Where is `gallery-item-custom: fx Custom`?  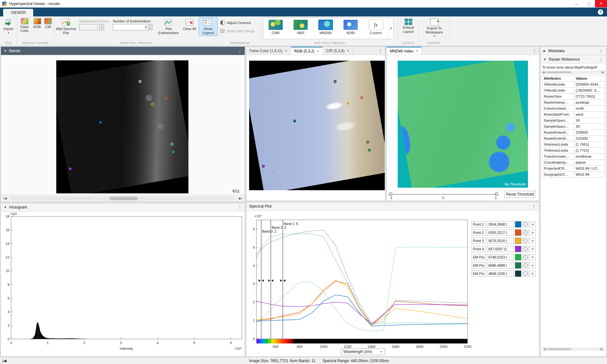 gallery-item-custom: fx Custom is located at coordinates (376, 28).